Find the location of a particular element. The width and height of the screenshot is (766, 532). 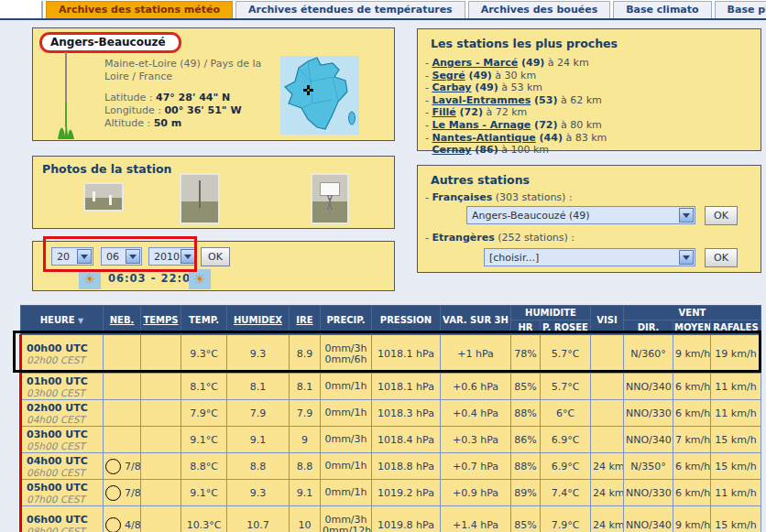

station-marker-icon is located at coordinates (66, 98).